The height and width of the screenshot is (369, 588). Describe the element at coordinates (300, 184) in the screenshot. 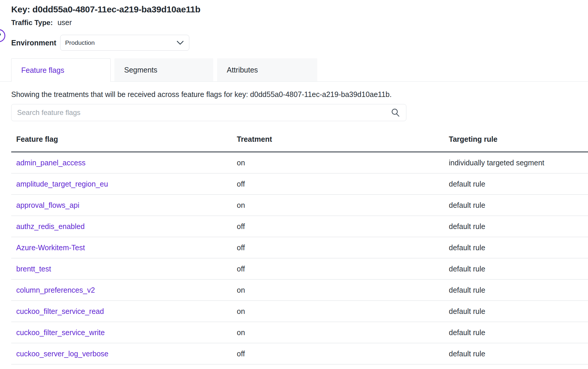

I see `table-row: amplitude_target_region_eu off default r…` at that location.